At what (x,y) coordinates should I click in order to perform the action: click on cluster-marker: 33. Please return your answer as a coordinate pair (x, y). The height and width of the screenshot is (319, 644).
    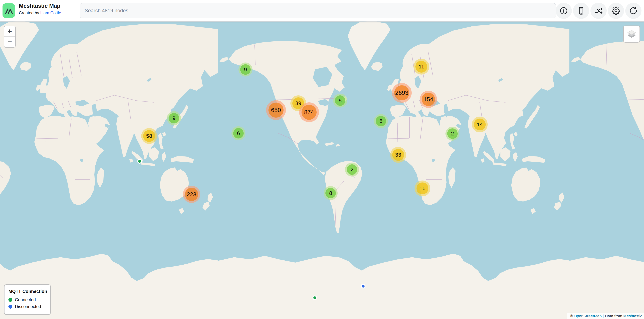
    Looking at the image, I should click on (398, 155).